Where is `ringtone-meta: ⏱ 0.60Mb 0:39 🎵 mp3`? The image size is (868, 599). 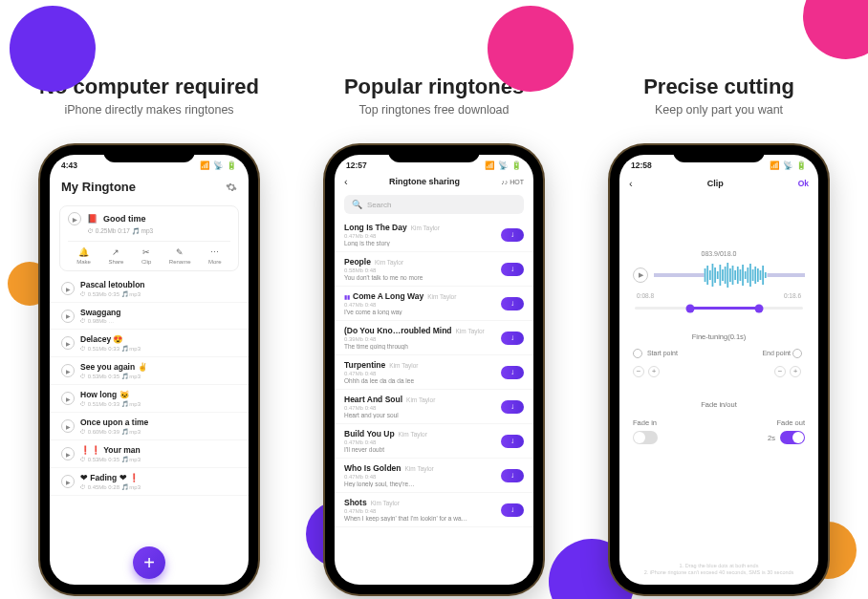 ringtone-meta: ⏱ 0.60Mb 0:39 🎵 mp3 is located at coordinates (159, 432).